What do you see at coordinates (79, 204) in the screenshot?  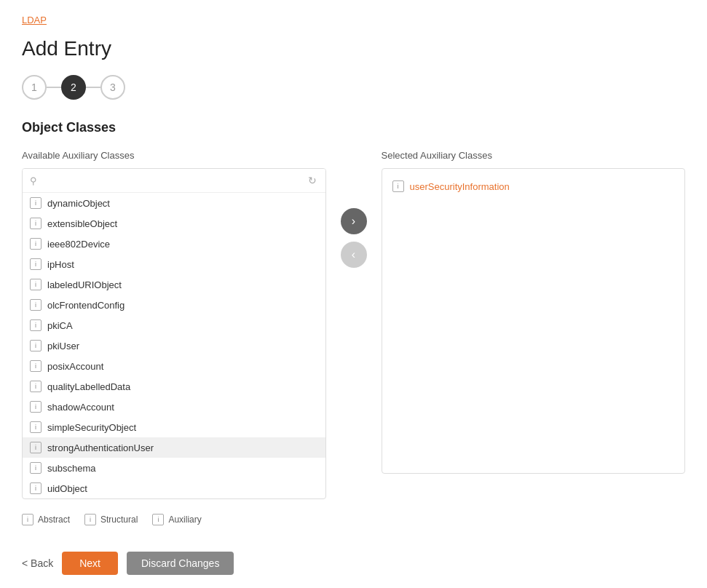 I see `item-name: dynamicObject` at bounding box center [79, 204].